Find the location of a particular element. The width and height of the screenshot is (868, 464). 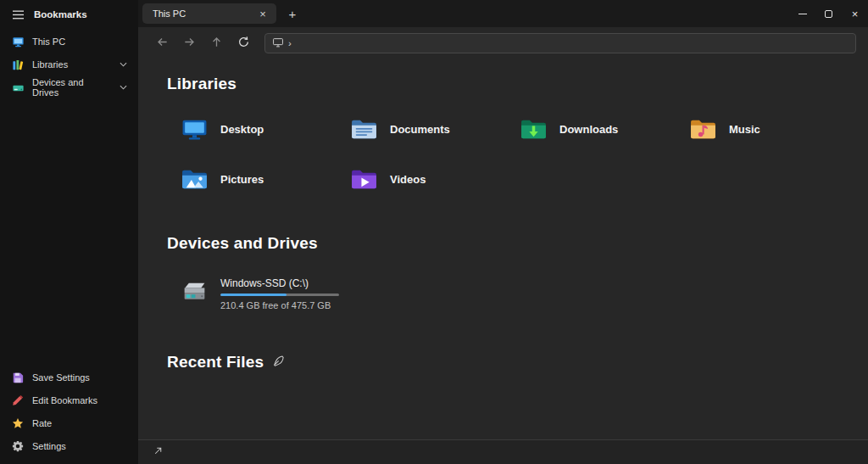

downloads-folder-icon is located at coordinates (534, 129).